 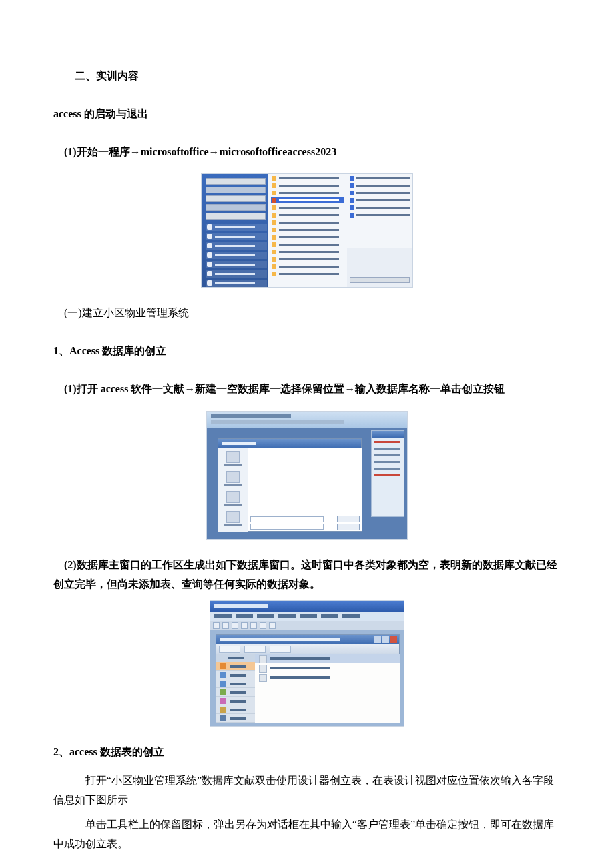 I want to click on para-table-create-2: 单击工具栏上的保留图标，弹出另存为对话框在其中输入“客户管理表”单击确定按钮，即…, so click(x=307, y=835).